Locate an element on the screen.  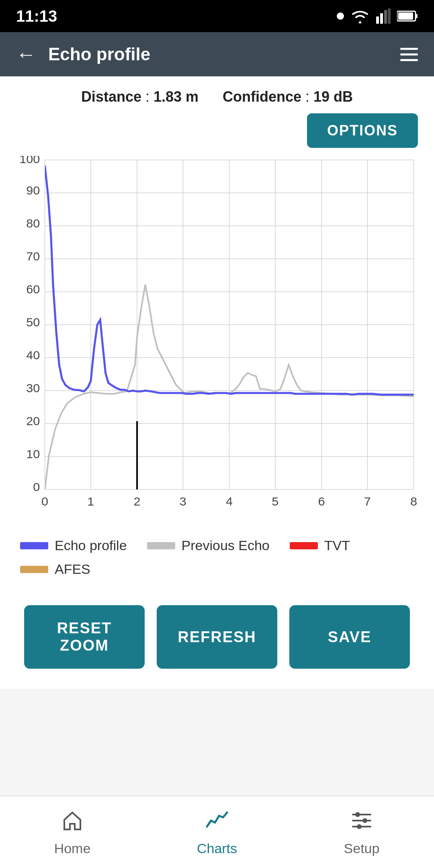
status-bar: 11:13 is located at coordinates (217, 16).